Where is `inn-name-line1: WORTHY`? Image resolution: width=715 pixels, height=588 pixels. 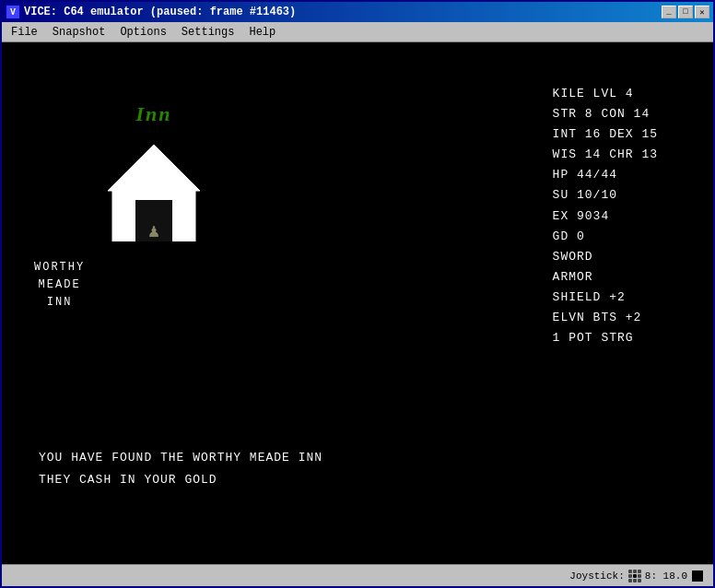 inn-name-line1: WORTHY is located at coordinates (59, 267).